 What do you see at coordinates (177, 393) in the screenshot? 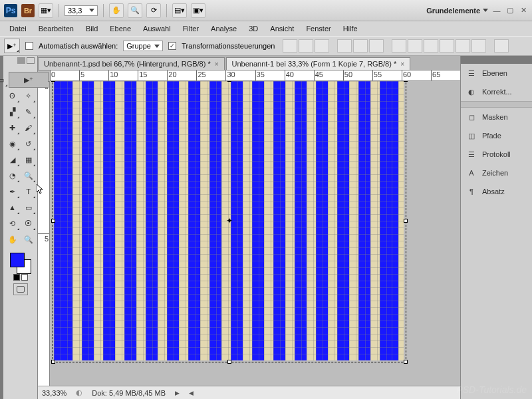
I see `status-arrow-icon: ▶` at bounding box center [177, 393].